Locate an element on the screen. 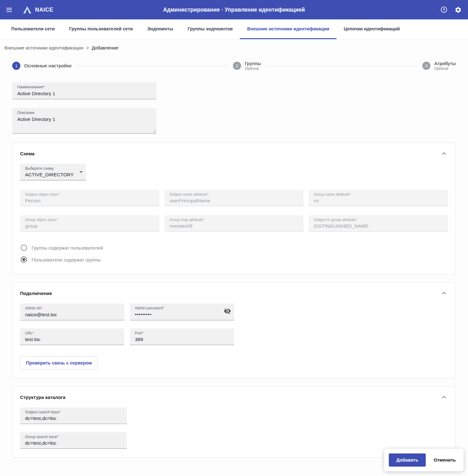  tab-network-users: Пользователи сети is located at coordinates (33, 29).